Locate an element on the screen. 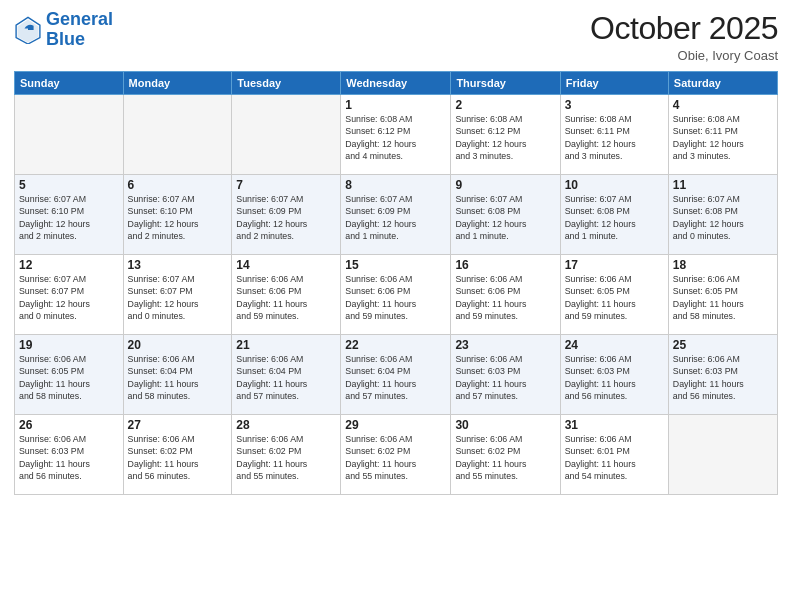  day-number: 24 is located at coordinates (614, 345).